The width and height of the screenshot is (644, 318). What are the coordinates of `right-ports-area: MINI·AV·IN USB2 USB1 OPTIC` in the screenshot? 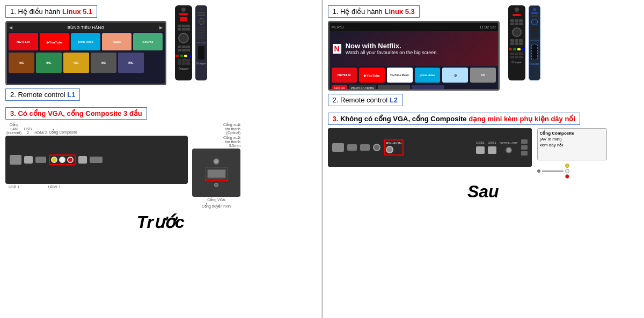 It's located at (484, 153).